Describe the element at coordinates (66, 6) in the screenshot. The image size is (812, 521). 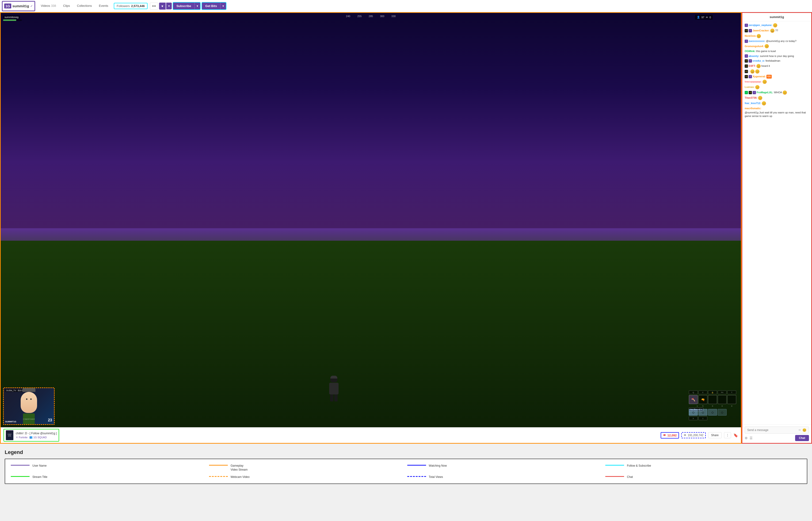
I see `tab-clips: Clips` at that location.